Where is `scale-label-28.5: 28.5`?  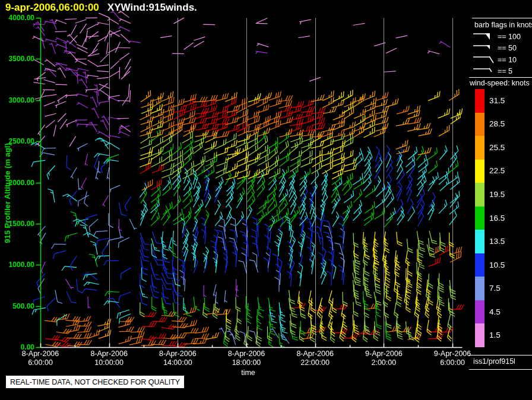 scale-label-28.5: 28.5 is located at coordinates (497, 123).